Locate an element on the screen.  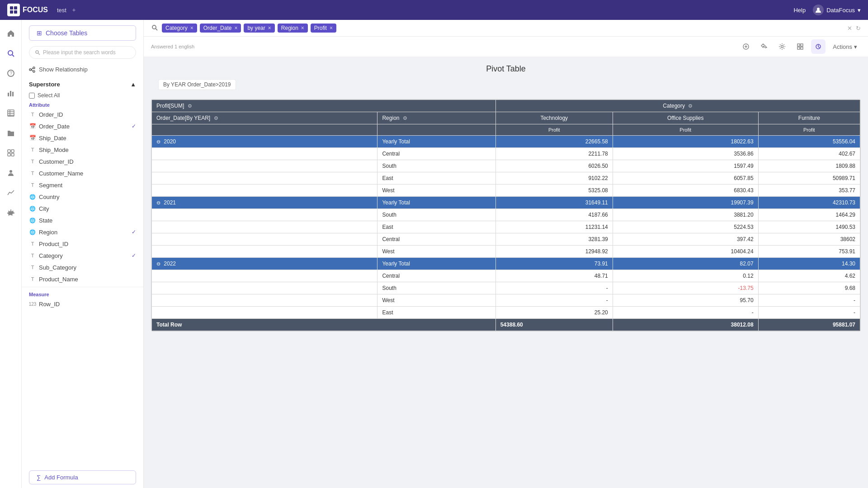
header-region-gear: ⚙ is located at coordinates (405, 118).